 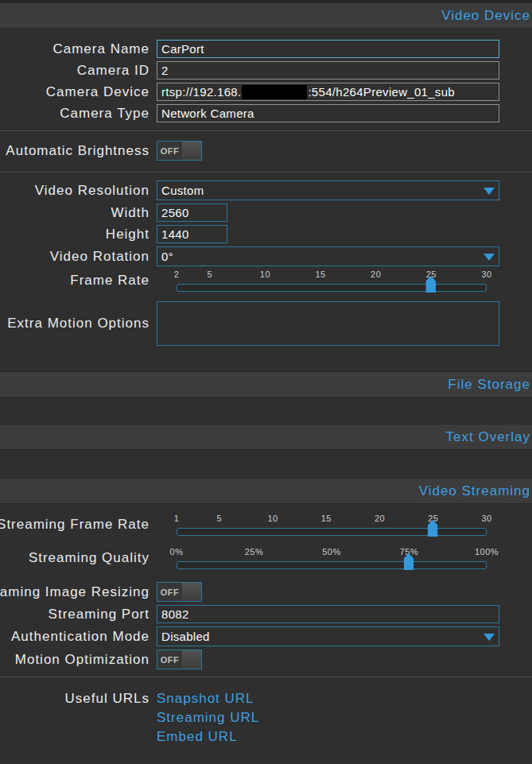 What do you see at coordinates (180, 151) in the screenshot?
I see `automatic-brightness-toggle: OFF` at bounding box center [180, 151].